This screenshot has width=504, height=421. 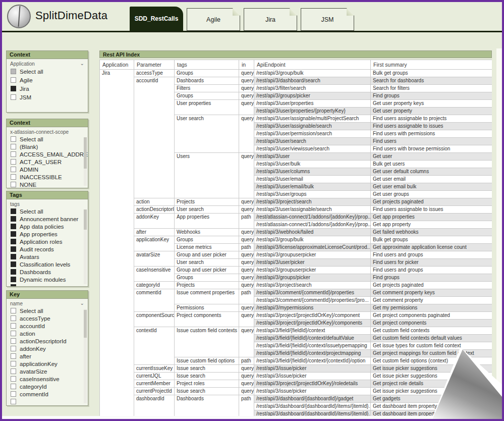 What do you see at coordinates (313, 65) in the screenshot?
I see `column-header: ApiEndpoint` at bounding box center [313, 65].